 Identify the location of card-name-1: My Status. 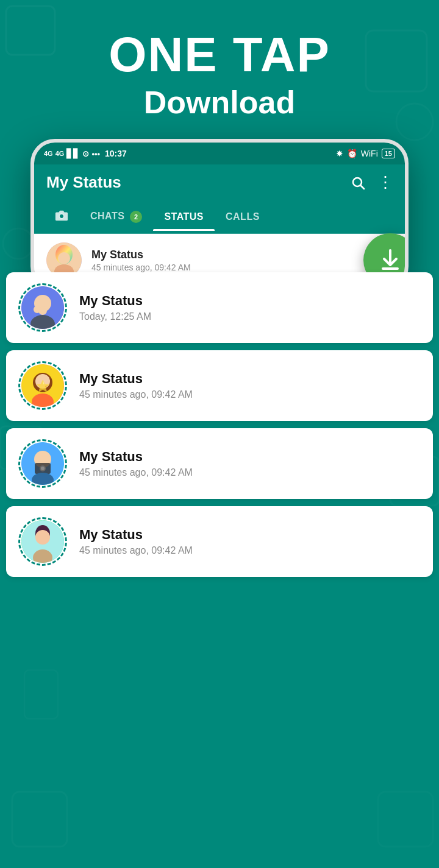
(250, 301).